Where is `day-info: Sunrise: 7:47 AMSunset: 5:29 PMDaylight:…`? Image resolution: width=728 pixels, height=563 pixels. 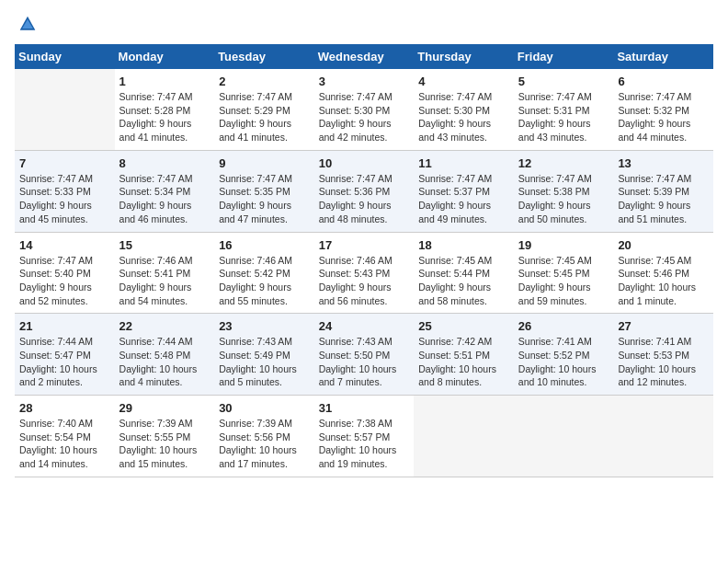 day-info: Sunrise: 7:47 AMSunset: 5:29 PMDaylight:… is located at coordinates (265, 118).